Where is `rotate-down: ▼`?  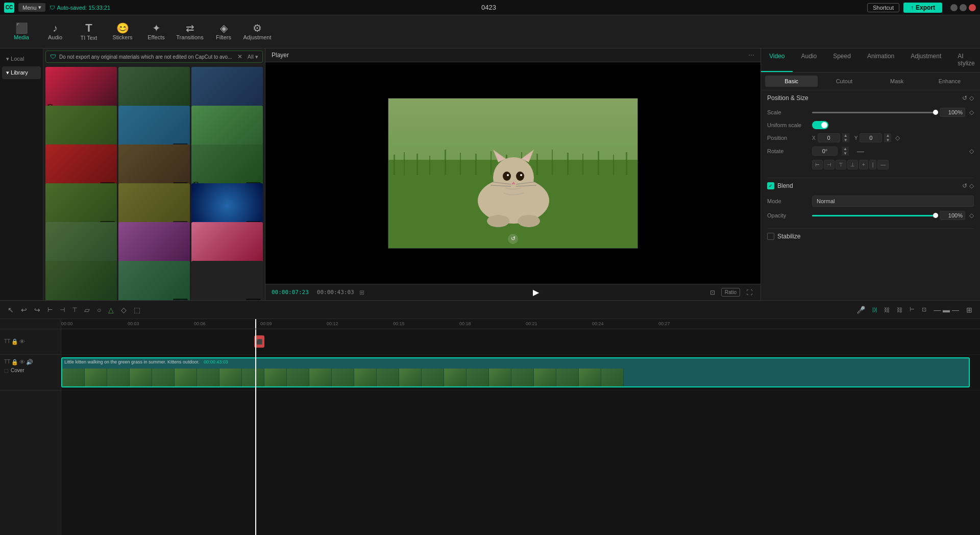 rotate-down: ▼ is located at coordinates (845, 153).